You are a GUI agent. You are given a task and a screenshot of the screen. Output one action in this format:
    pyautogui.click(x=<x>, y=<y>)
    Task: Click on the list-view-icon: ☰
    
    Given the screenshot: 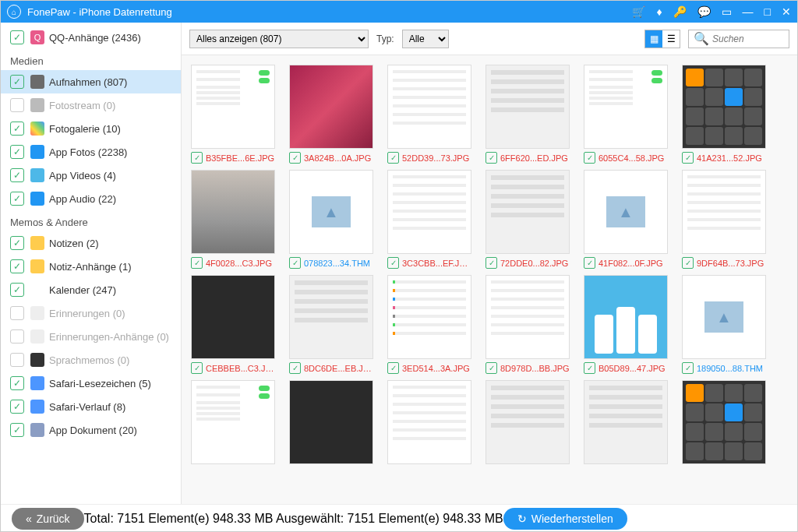 What is the action you would take?
    pyautogui.click(x=671, y=39)
    